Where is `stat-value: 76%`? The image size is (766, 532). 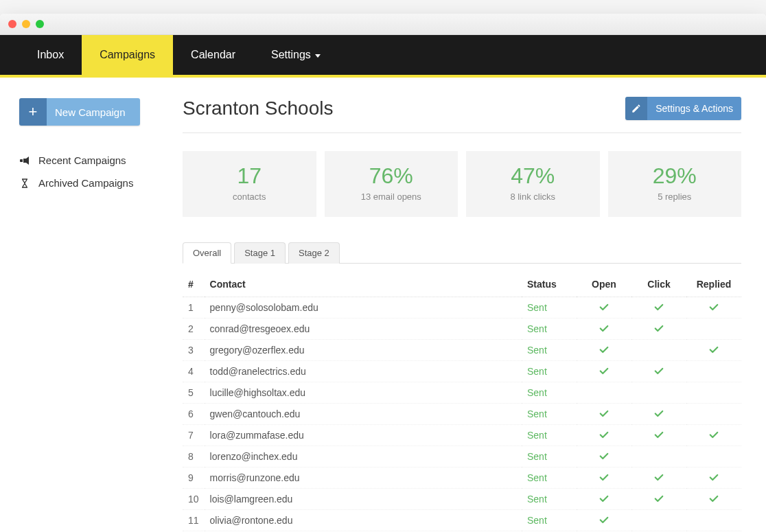
stat-value: 76% is located at coordinates (391, 176).